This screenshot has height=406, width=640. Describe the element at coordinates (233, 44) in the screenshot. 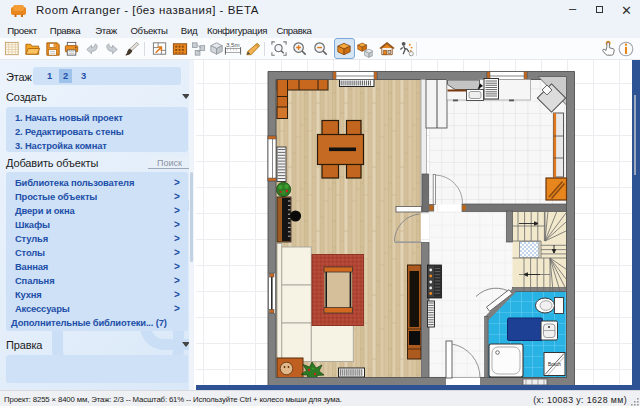

I see `svg-text: 3,5m` at that location.